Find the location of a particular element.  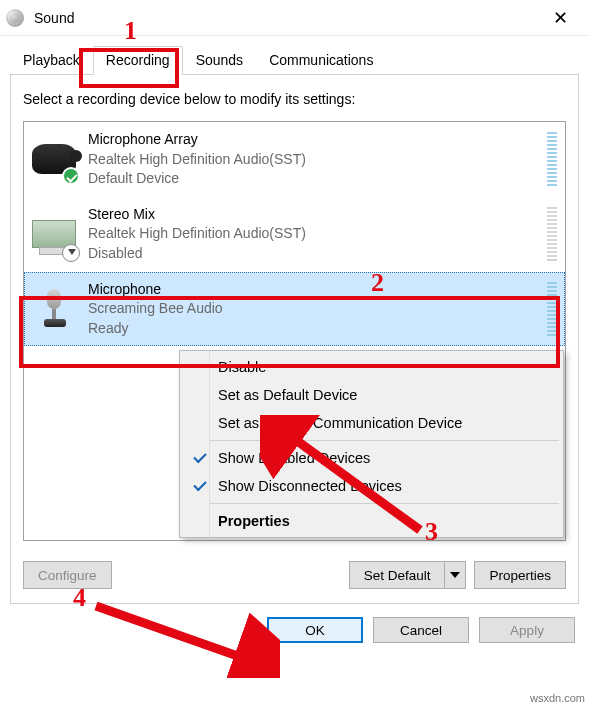

device-text: Microphone Array Realtek High Definition… is located at coordinates (318, 160).